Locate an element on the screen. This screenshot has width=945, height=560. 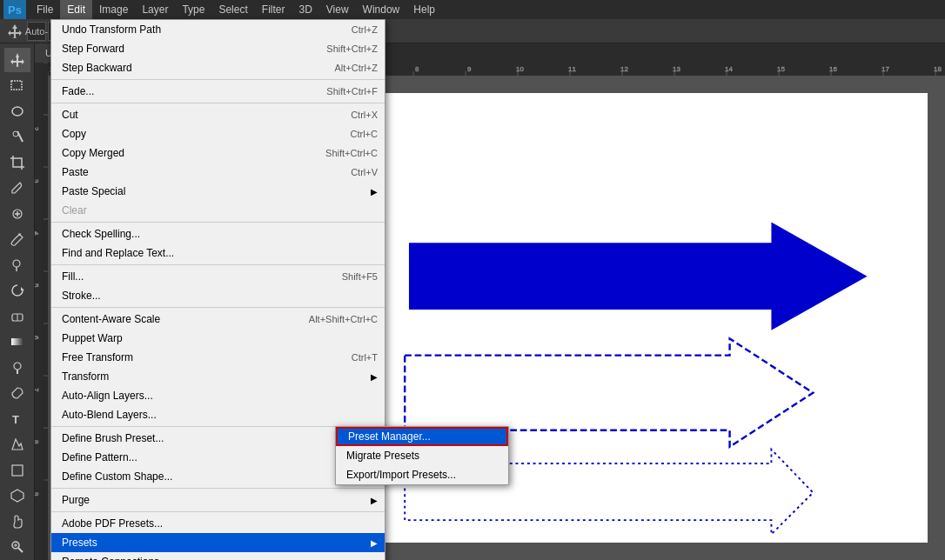
tool-text: T is located at coordinates (17, 419).